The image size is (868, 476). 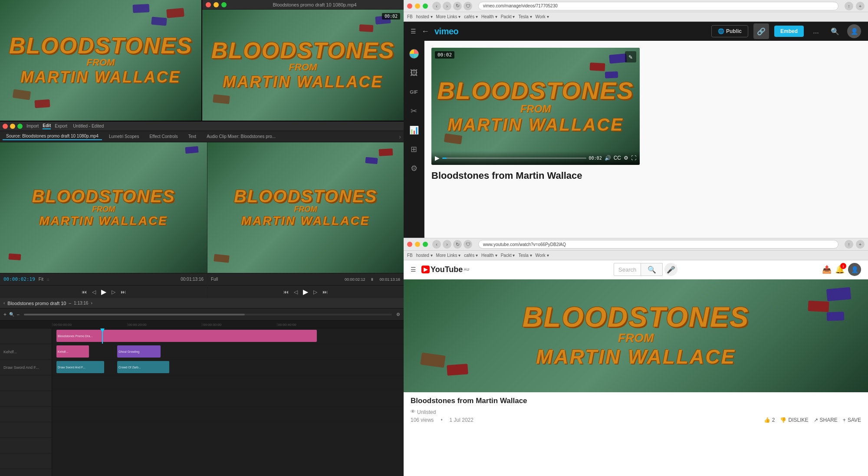 I want to click on sidebar-scissors-icon: ✂, so click(x=414, y=111).